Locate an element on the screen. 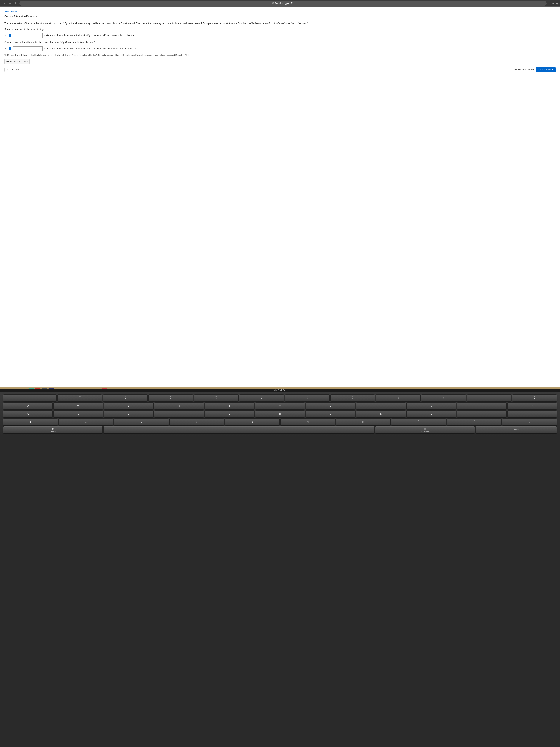 Image resolution: width=560 pixels, height=747 pixels. key-space is located at coordinates (239, 430).